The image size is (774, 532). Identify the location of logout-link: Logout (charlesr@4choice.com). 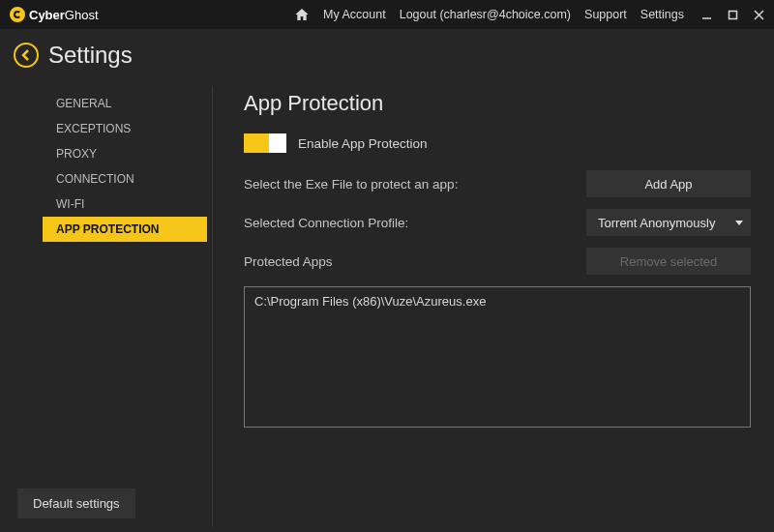
(486, 15).